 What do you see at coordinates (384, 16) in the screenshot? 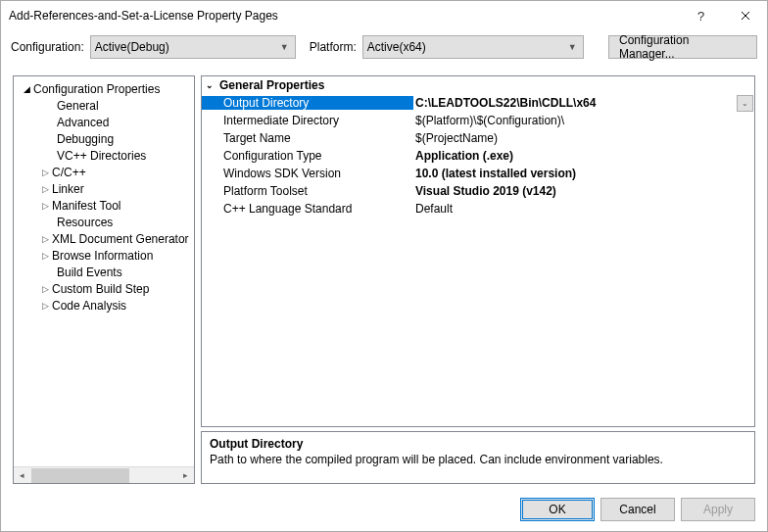
I see `titlebar: Add-References-and-Set-a-License Propert…` at bounding box center [384, 16].